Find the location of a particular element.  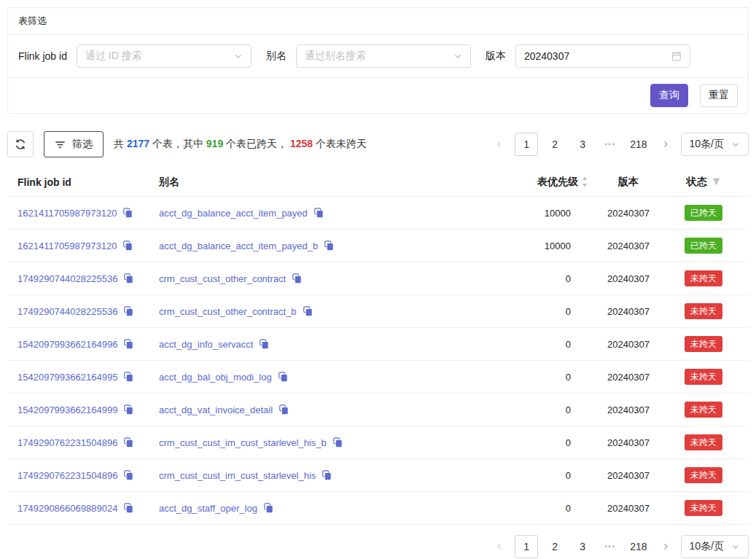

table-row: 1749290866069889024 acct_dg_staff_oper_l… is located at coordinates (378, 509).